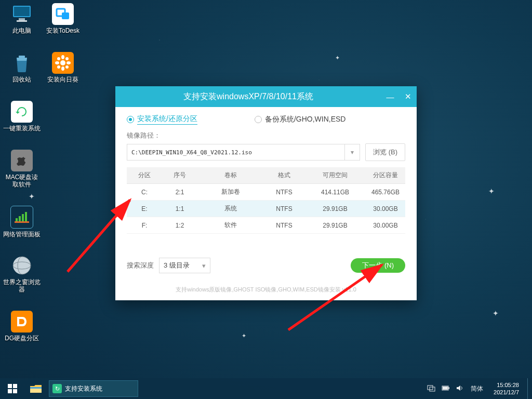 The image size is (532, 399). What do you see at coordinates (22, 169) in the screenshot?
I see `desktop-icon-mac-disk: MAC硬盘读取软件` at bounding box center [22, 169].